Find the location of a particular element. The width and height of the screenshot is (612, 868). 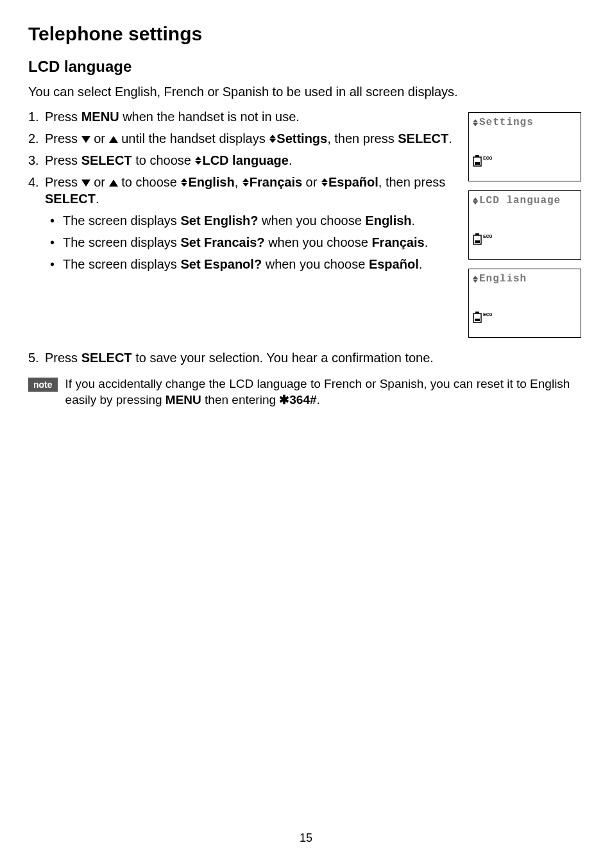

bold: 364# is located at coordinates (303, 400).